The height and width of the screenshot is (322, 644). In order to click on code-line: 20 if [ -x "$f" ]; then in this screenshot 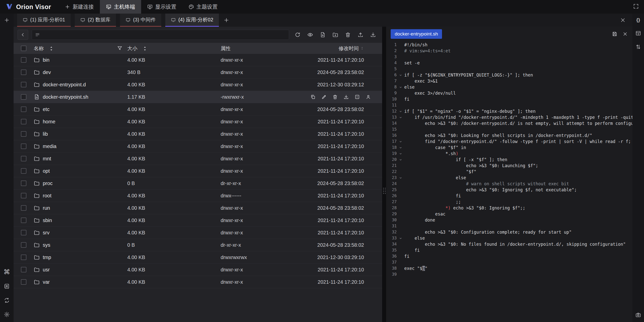, I will do `click(509, 160)`.